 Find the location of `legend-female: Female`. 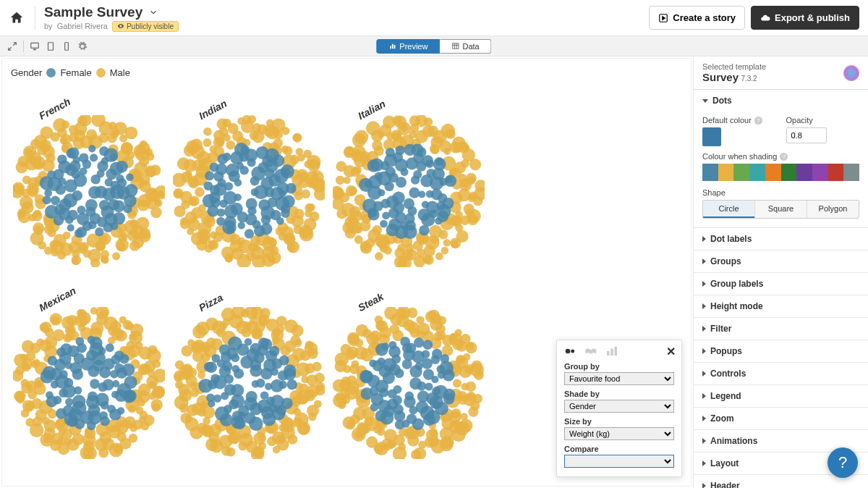

legend-female: Female is located at coordinates (75, 72).